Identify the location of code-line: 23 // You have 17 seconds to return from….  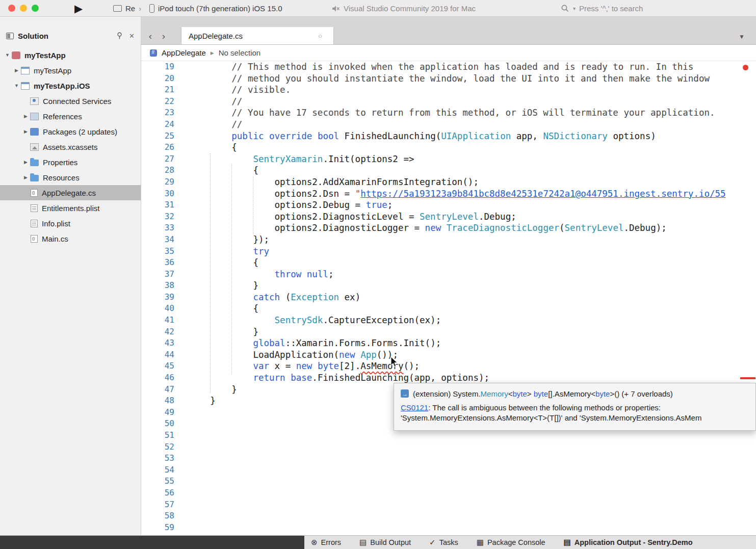
(449, 113).